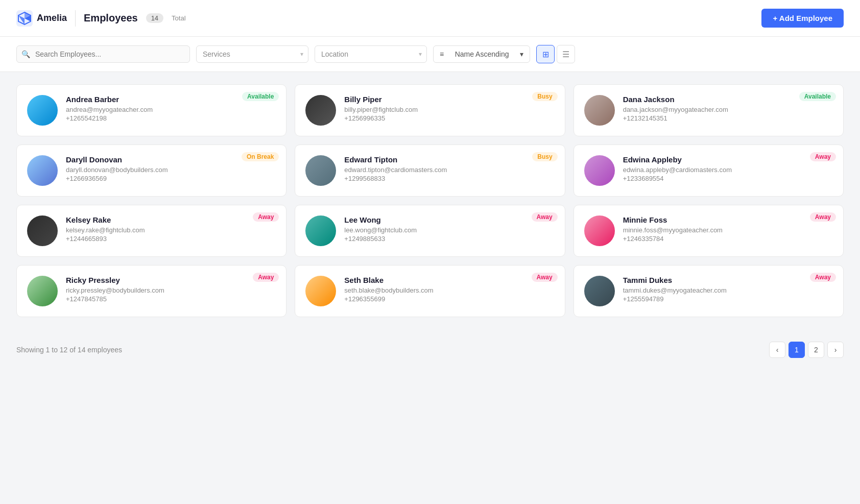  I want to click on employee-phone: +1244665893, so click(171, 239).